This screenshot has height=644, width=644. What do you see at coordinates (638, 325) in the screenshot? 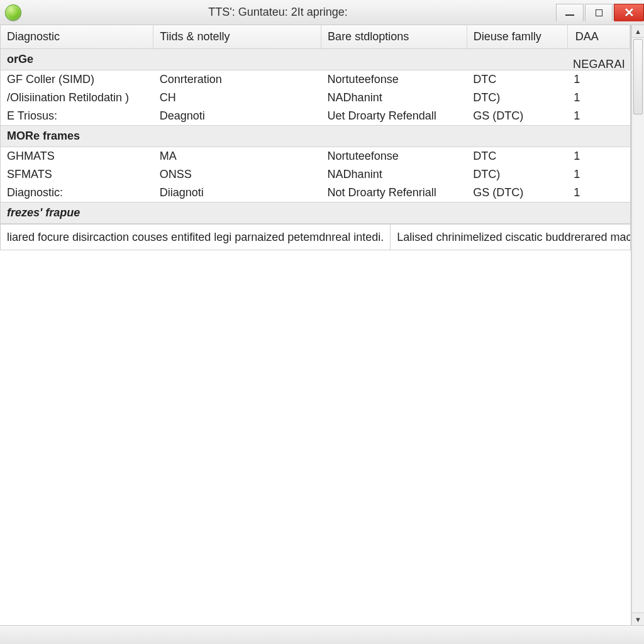
I see `scrollbar-track` at bounding box center [638, 325].